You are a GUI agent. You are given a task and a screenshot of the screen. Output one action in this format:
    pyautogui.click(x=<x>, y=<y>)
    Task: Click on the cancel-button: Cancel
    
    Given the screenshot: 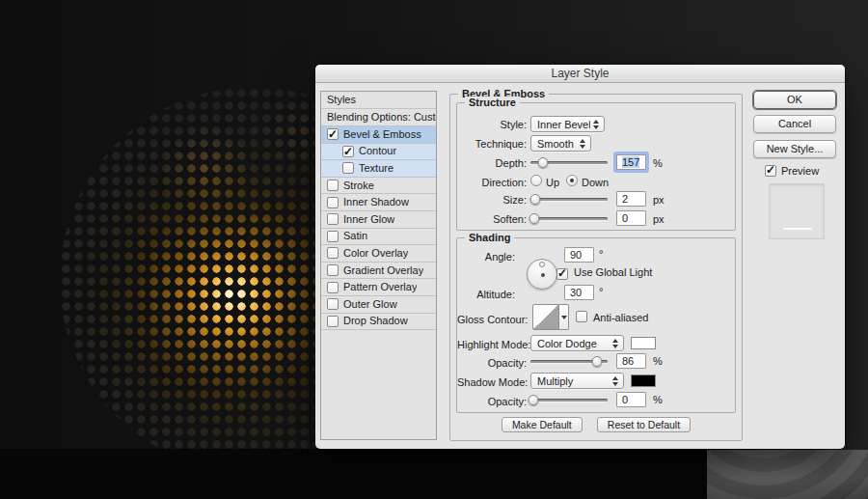 What is the action you would take?
    pyautogui.click(x=795, y=124)
    